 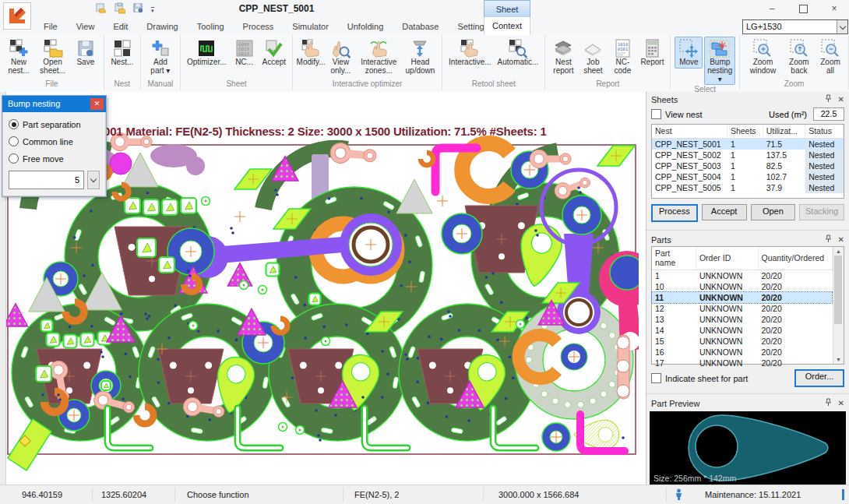 What do you see at coordinates (55, 104) in the screenshot?
I see `dialog-title-bar: Bump nesting ✕` at bounding box center [55, 104].